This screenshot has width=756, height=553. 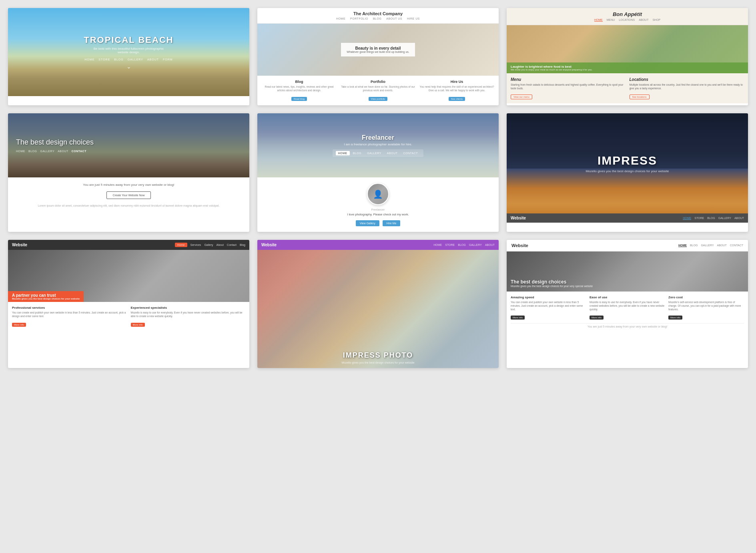 I want to click on card2-portfolio-btn: View portfolio, so click(x=378, y=99).